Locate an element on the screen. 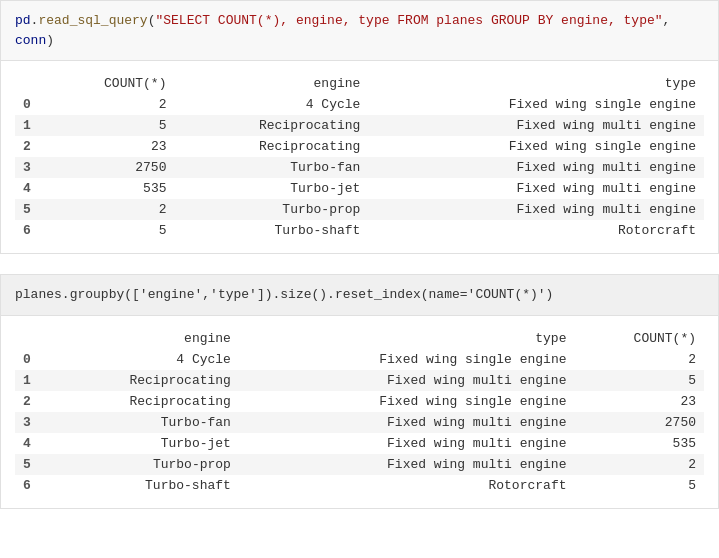  table-row: 1 5 Reciprocating Fixed wing multi engin… is located at coordinates (360, 126).